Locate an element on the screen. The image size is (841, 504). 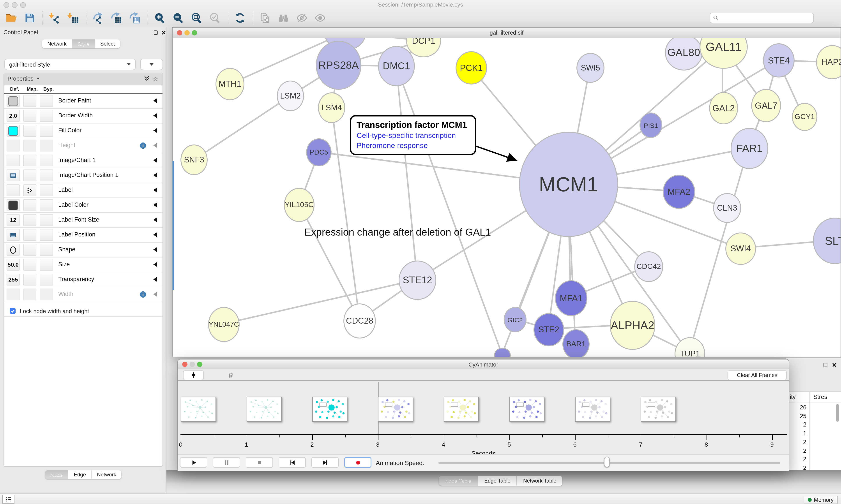
export-image-button is located at coordinates (135, 18).